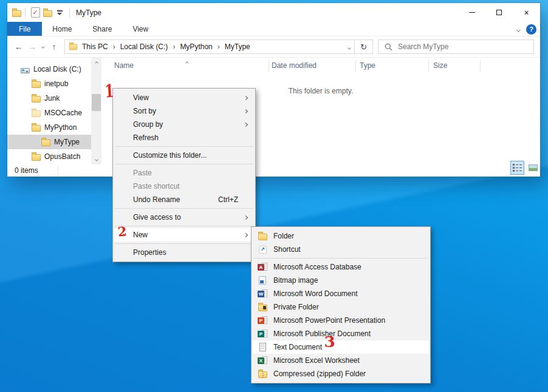 The height and width of the screenshot is (392, 548). What do you see at coordinates (96, 103) in the screenshot?
I see `scrollbar-thumb` at bounding box center [96, 103].